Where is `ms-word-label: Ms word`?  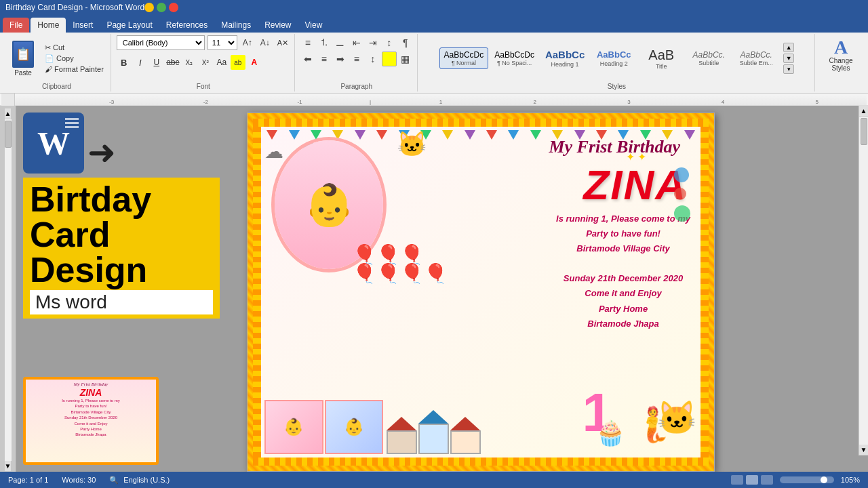 ms-word-label: Ms word is located at coordinates (121, 302).